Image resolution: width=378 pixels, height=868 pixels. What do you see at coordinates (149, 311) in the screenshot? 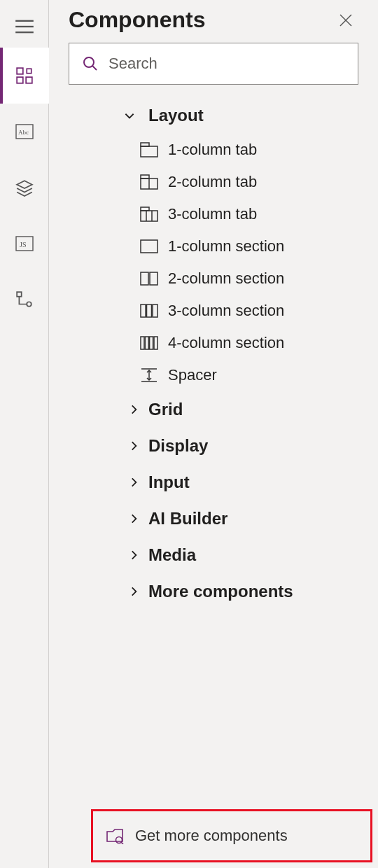
I see `three-column-section-icon` at bounding box center [149, 311].